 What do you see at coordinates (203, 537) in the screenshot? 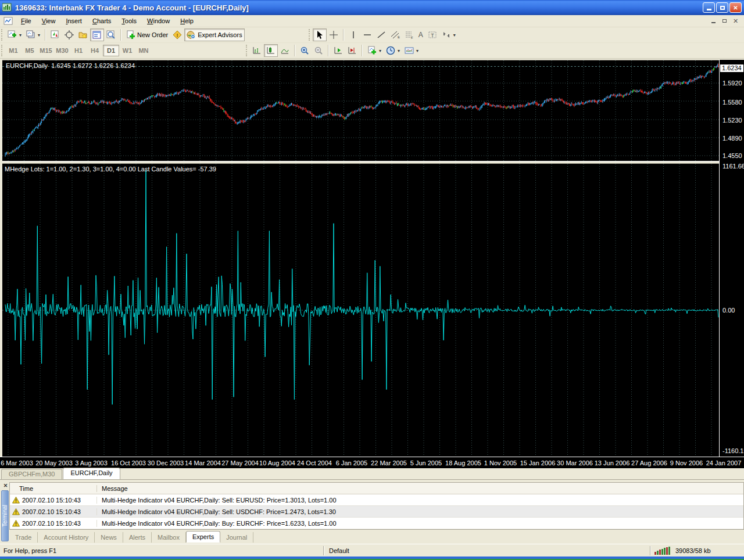
I see `tab-experts: Experts` at bounding box center [203, 537].